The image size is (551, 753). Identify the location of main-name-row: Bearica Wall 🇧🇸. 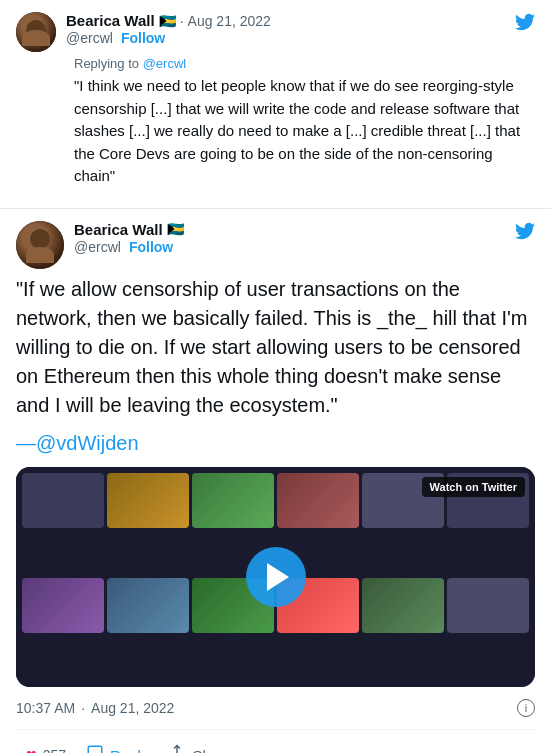
(294, 230).